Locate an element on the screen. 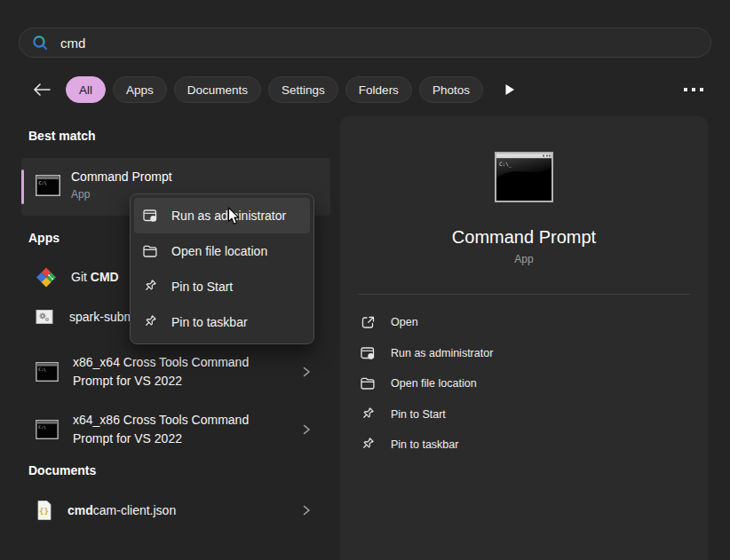  git-icon is located at coordinates (46, 277).